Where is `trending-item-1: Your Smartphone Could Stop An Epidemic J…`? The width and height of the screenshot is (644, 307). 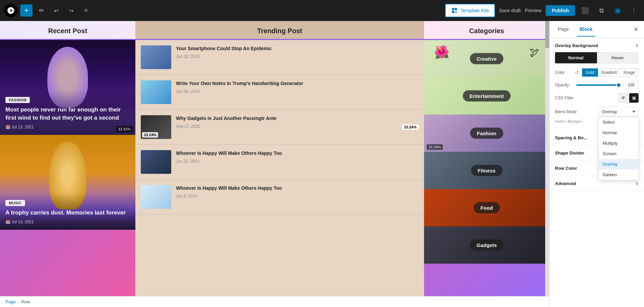
trending-item-1: Your Smartphone Could Stop An Epidemic J… is located at coordinates (280, 58).